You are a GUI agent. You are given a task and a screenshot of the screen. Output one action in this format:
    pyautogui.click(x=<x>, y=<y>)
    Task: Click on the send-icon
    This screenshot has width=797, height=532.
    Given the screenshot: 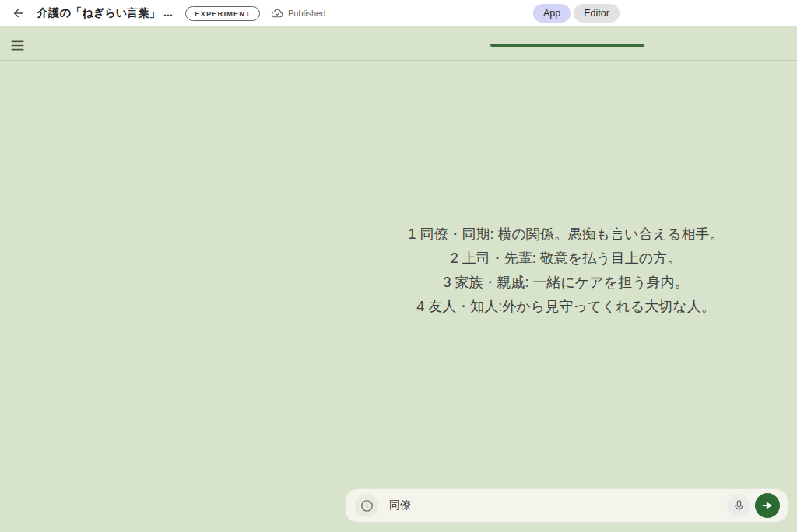 What is the action you would take?
    pyautogui.click(x=767, y=506)
    